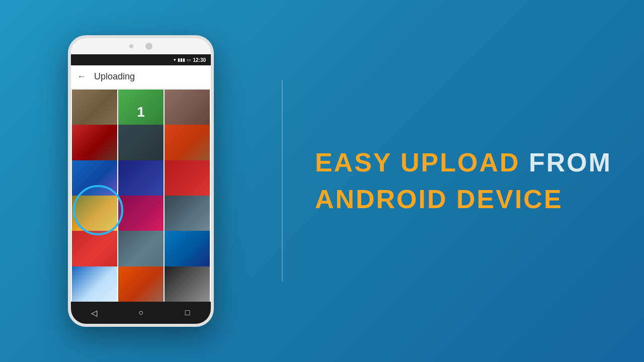  What do you see at coordinates (189, 60) in the screenshot?
I see `battery-icon: ▭` at bounding box center [189, 60].